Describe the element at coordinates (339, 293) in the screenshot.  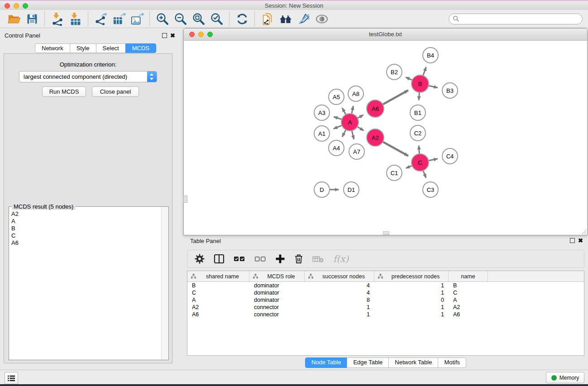
I see `table-cell: 4` at that location.